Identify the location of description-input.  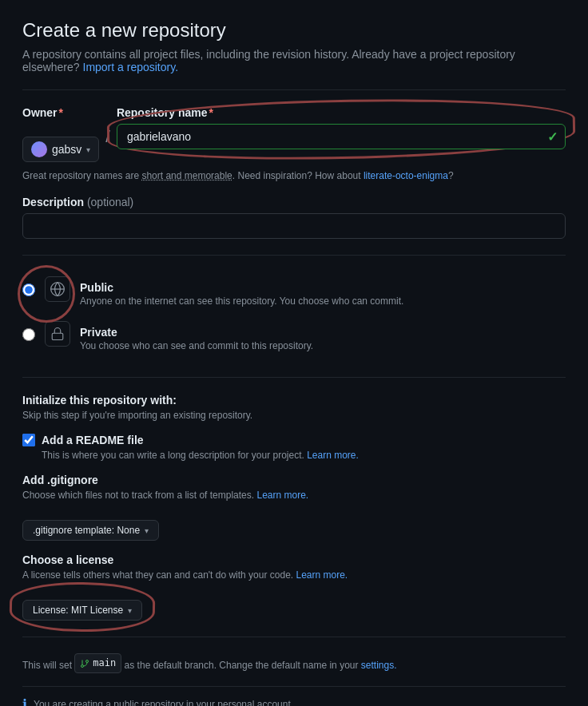
(294, 226).